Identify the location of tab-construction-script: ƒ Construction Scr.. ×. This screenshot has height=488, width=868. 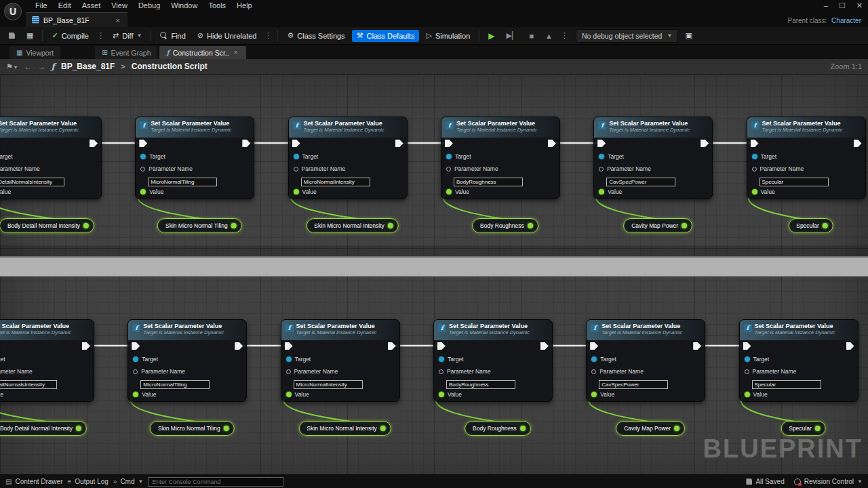
(202, 53).